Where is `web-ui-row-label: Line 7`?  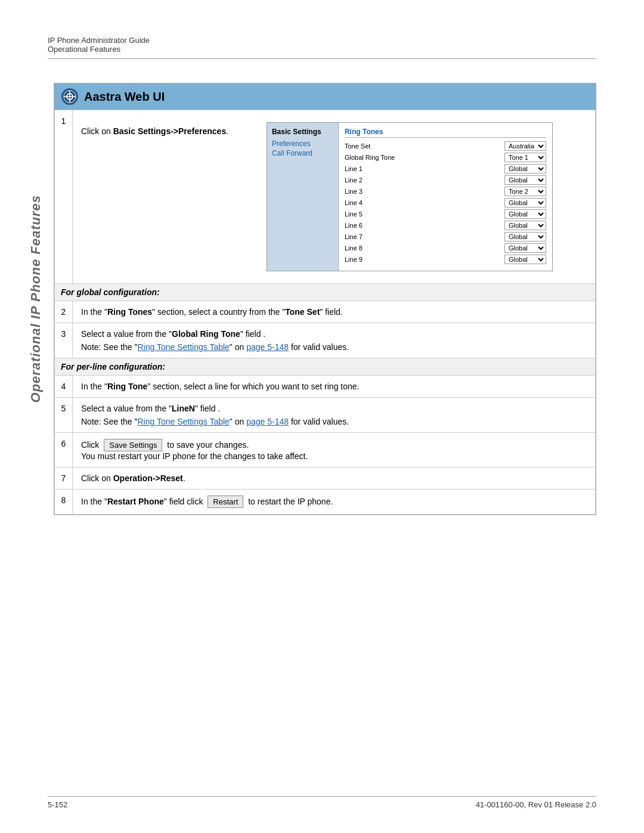 web-ui-row-label: Line 7 is located at coordinates (425, 237).